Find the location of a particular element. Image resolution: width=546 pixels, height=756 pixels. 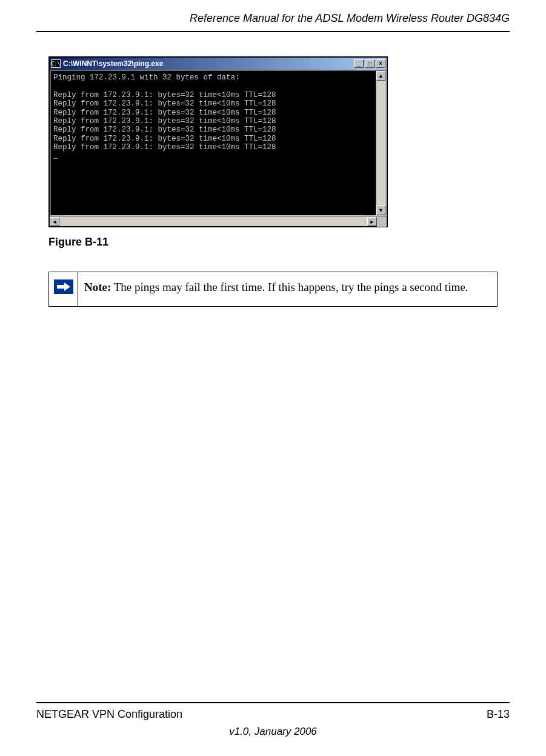

window-controls: _ □ × is located at coordinates (370, 64).